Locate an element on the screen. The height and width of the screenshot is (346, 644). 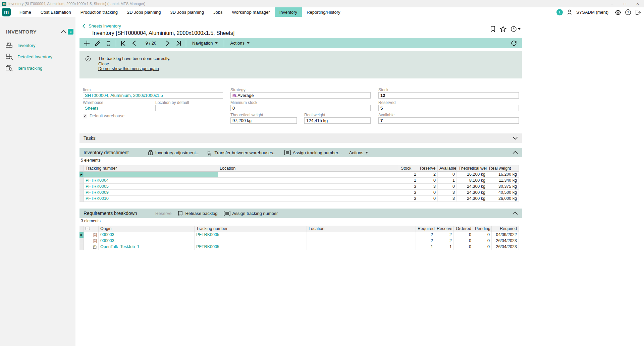
minimize-icon: – is located at coordinates (612, 4).